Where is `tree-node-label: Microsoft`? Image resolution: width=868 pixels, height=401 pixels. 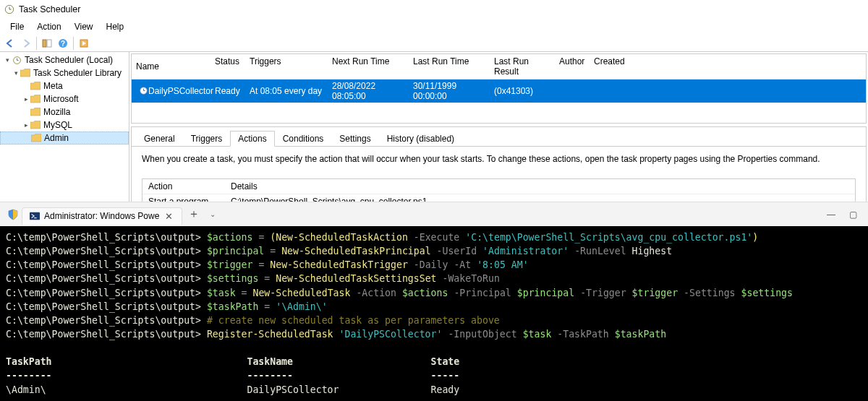
tree-node-label: Microsoft is located at coordinates (61, 99).